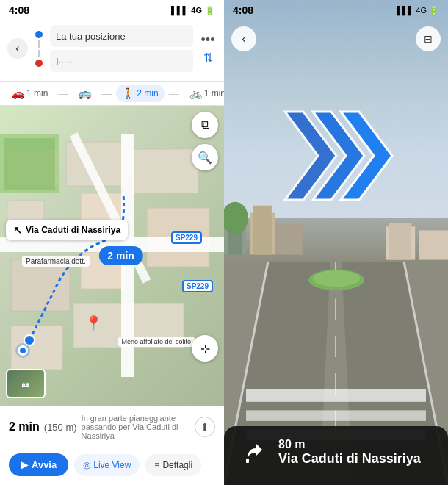  I want to click on direction-label: ↖ Via Caduti di Nassiriya, so click(67, 230).